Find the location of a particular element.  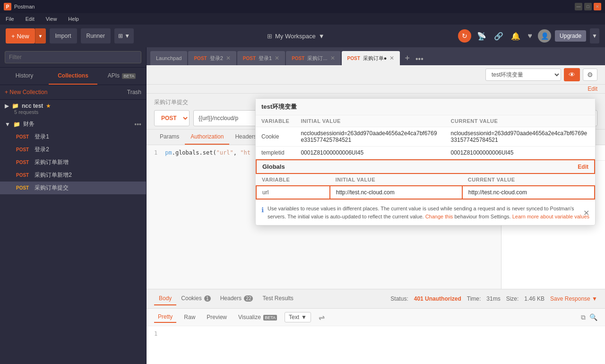

format-tab-pretty: Pretty is located at coordinates (165, 317).